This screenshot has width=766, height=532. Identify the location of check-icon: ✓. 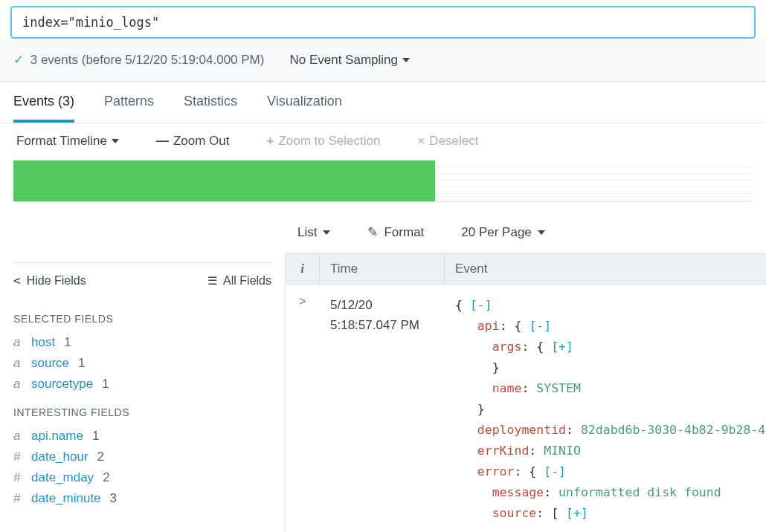
(19, 59).